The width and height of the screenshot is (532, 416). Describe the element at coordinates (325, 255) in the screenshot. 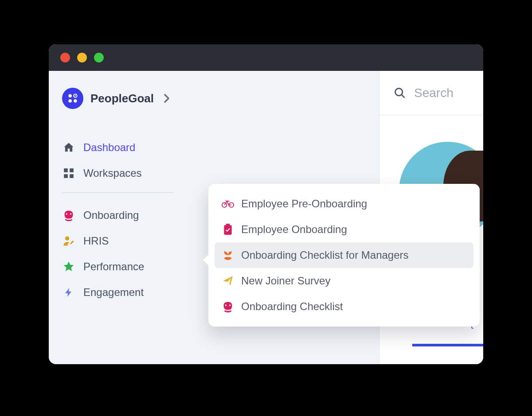

I see `submenu-item-label: Onboarding Checklist for Managers` at that location.